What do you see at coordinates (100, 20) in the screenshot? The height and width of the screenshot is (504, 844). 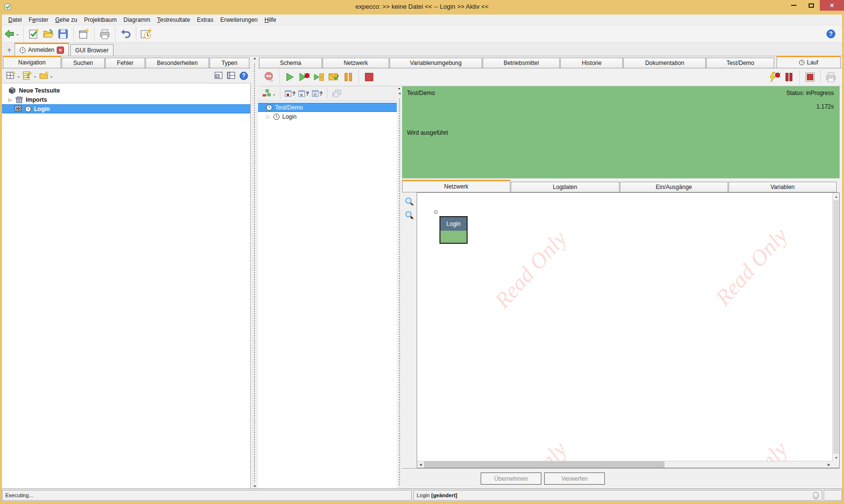 I see `menu-projektbaum: Projektbaum` at bounding box center [100, 20].